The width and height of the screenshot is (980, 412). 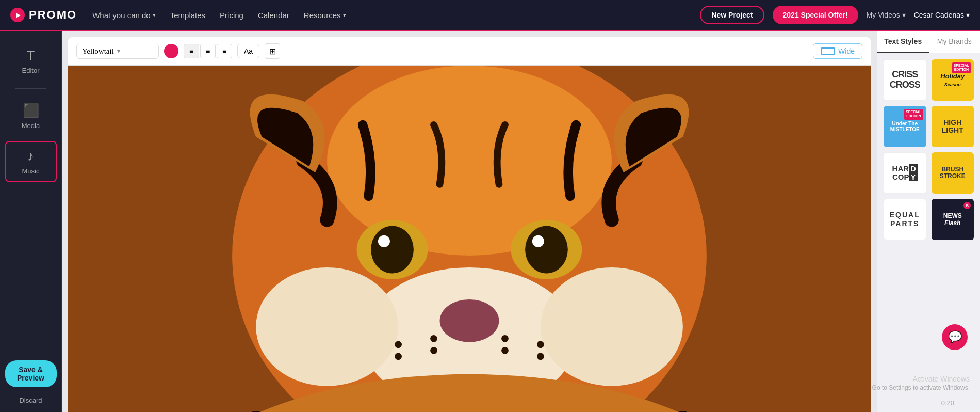 What do you see at coordinates (30, 401) in the screenshot?
I see `discard-button: Discard` at bounding box center [30, 401].